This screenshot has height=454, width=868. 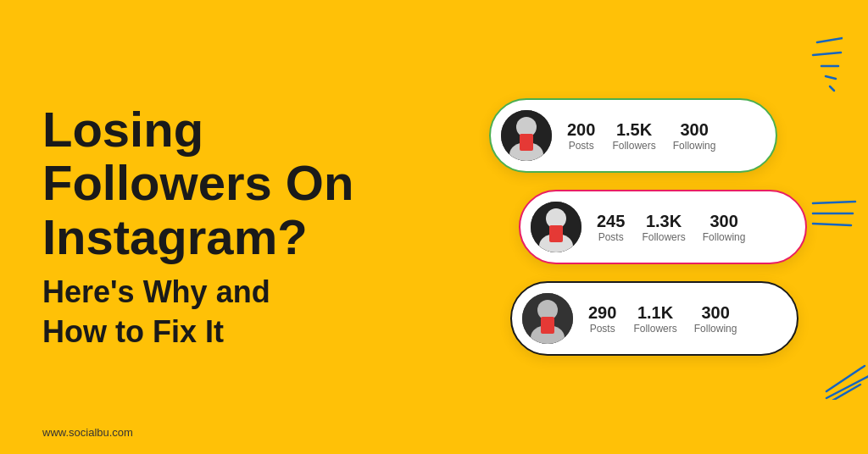 What do you see at coordinates (724, 222) in the screenshot?
I see `following-number-2: 300` at bounding box center [724, 222].